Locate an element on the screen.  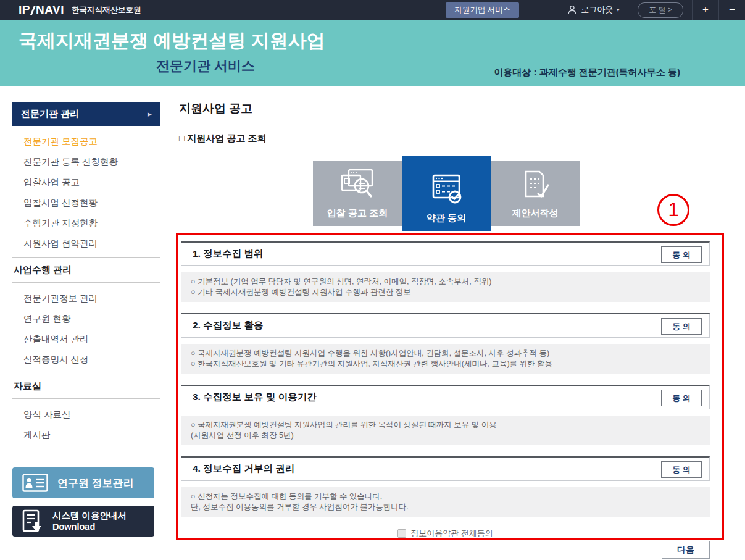
sidebar-menu-header: 전문기관 관리 ▶ is located at coordinates (86, 114).